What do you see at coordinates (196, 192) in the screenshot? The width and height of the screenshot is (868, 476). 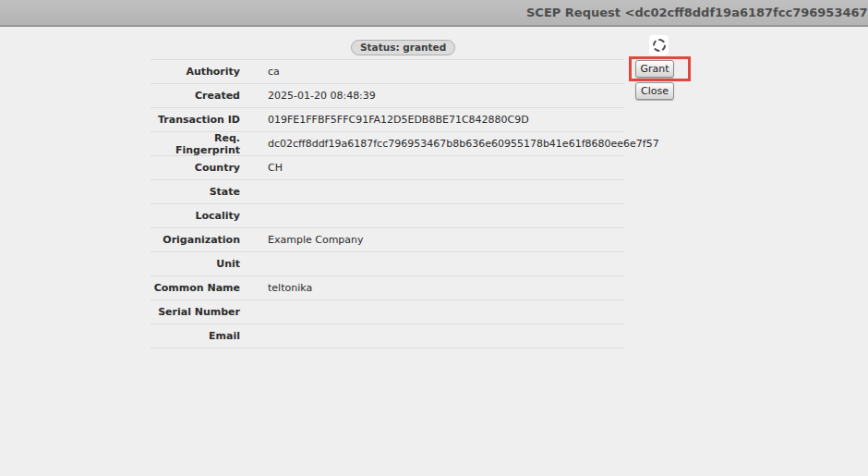 I see `field-label: State` at bounding box center [196, 192].